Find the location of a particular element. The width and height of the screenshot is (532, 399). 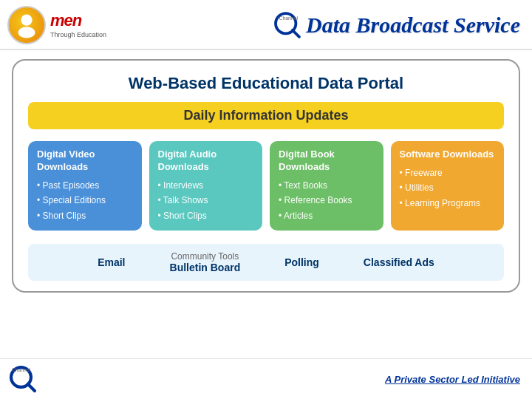

list-item: Reference Books is located at coordinates (327, 200).